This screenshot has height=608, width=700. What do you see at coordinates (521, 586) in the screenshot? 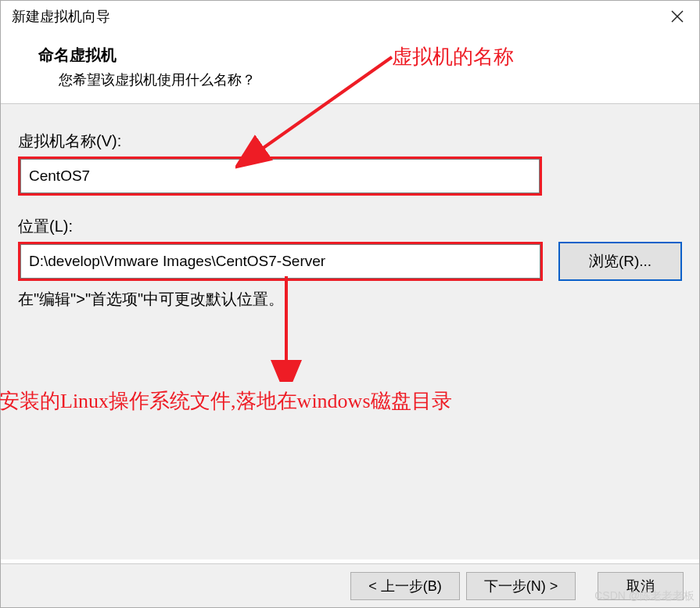
I see `next-button: 下一步(N) >` at bounding box center [521, 586].